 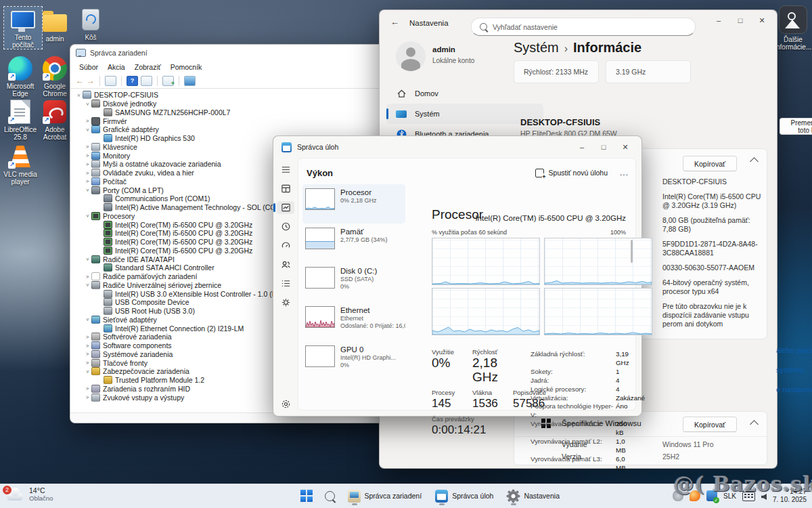 I want to click on menu-item: Súbor, so click(x=89, y=67).